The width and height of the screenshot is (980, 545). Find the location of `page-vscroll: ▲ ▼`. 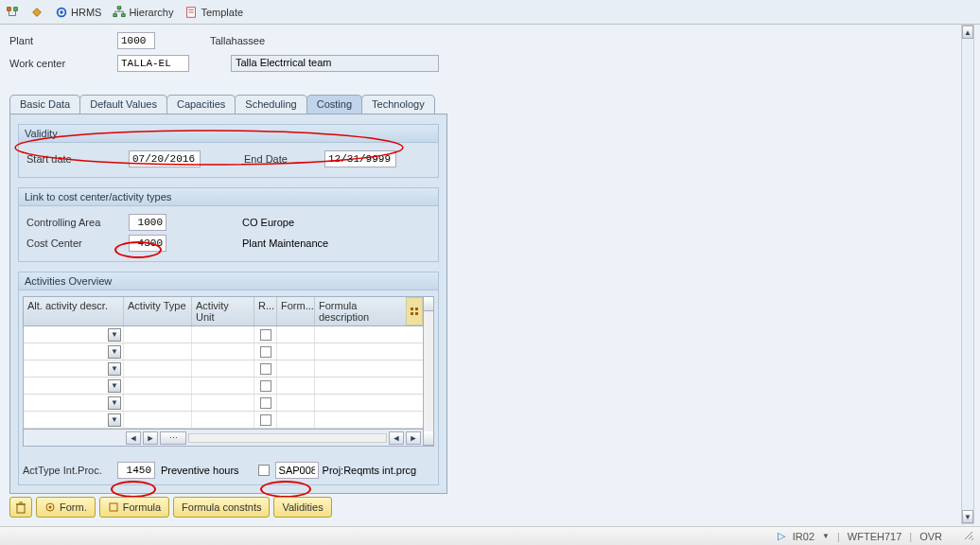

page-vscroll: ▲ ▼ is located at coordinates (968, 274).